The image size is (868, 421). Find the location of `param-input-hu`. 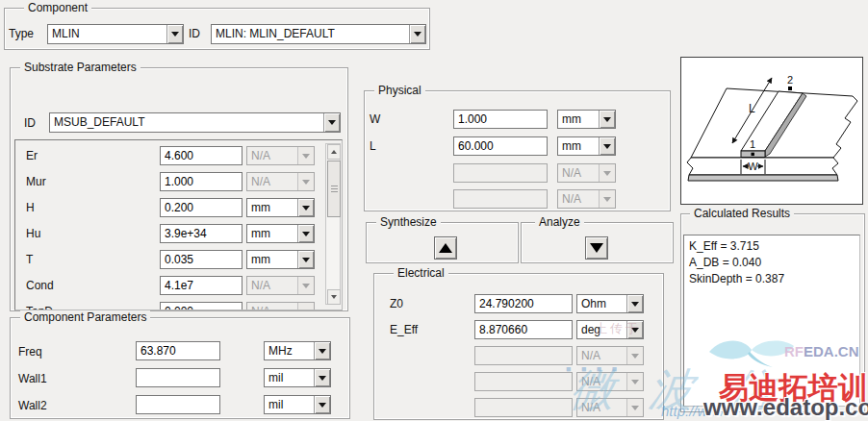

param-input-hu is located at coordinates (201, 234).